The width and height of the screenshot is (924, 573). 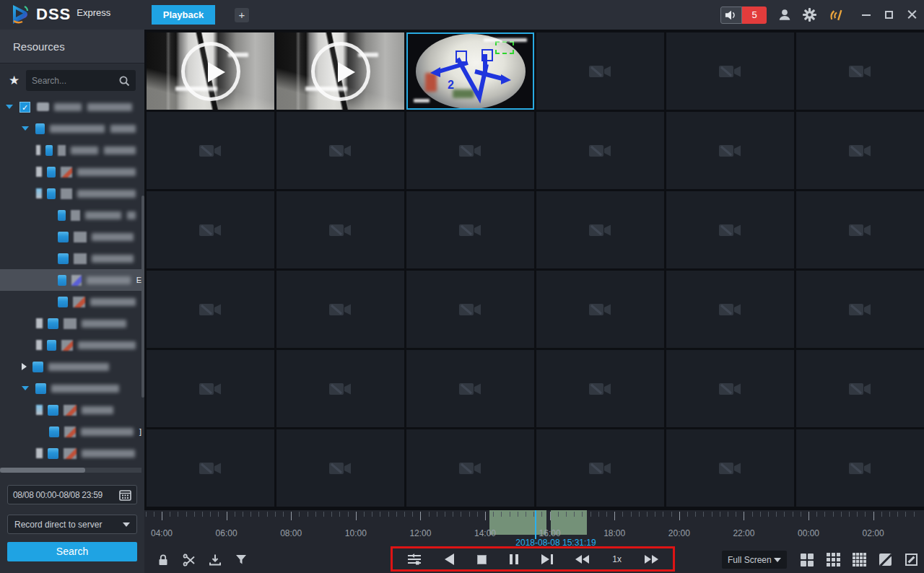 What do you see at coordinates (836, 14) in the screenshot?
I see `network-status-button` at bounding box center [836, 14].